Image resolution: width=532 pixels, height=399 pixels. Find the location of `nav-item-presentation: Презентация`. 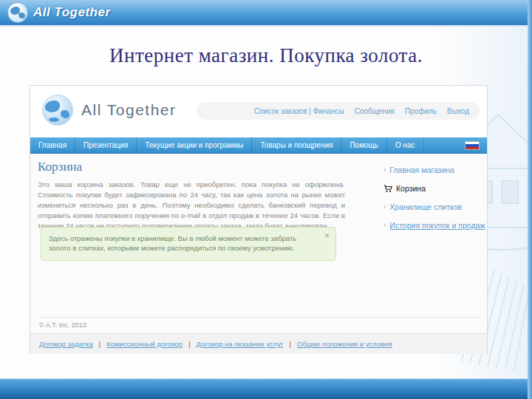

nav-item-presentation: Презентация is located at coordinates (106, 145).